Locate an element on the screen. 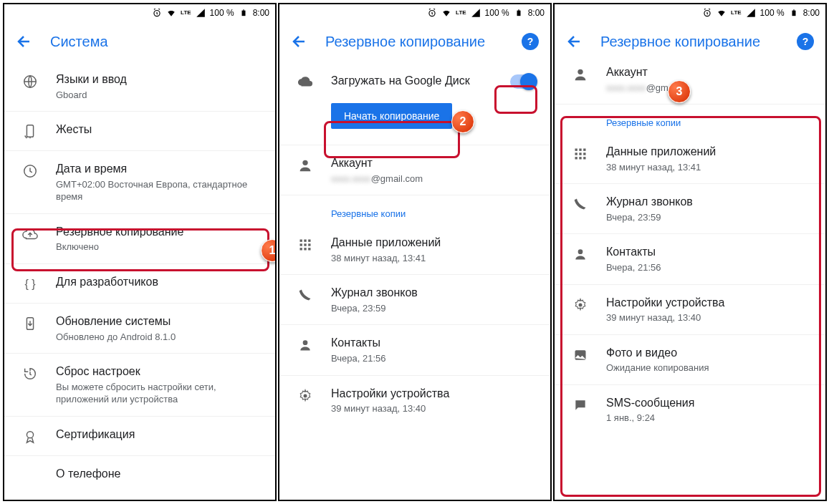 The image size is (834, 504). item-reset: Сброс настроекВы можете сбросить настрой… is located at coordinates (140, 385).